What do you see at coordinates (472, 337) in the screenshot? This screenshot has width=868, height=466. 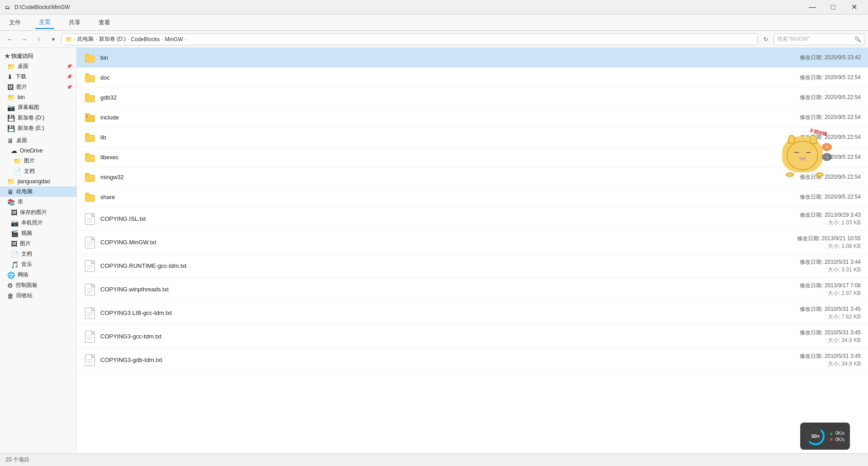 I see `file-row-copying3-gcc-tdm-txt: COPYING3-gcc-tdm.txt修改日期: 2010/5/31 3:45…` at bounding box center [472, 337].